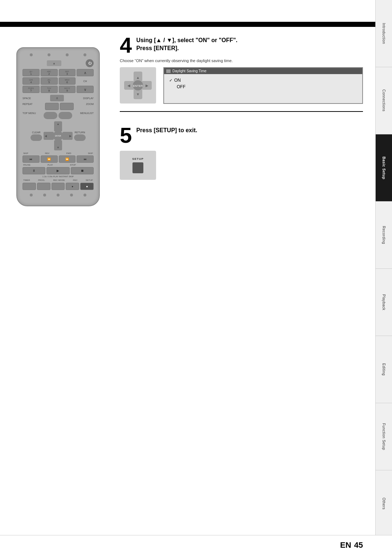 The width and height of the screenshot is (392, 555). I want to click on btn-menu-list, so click(65, 116).